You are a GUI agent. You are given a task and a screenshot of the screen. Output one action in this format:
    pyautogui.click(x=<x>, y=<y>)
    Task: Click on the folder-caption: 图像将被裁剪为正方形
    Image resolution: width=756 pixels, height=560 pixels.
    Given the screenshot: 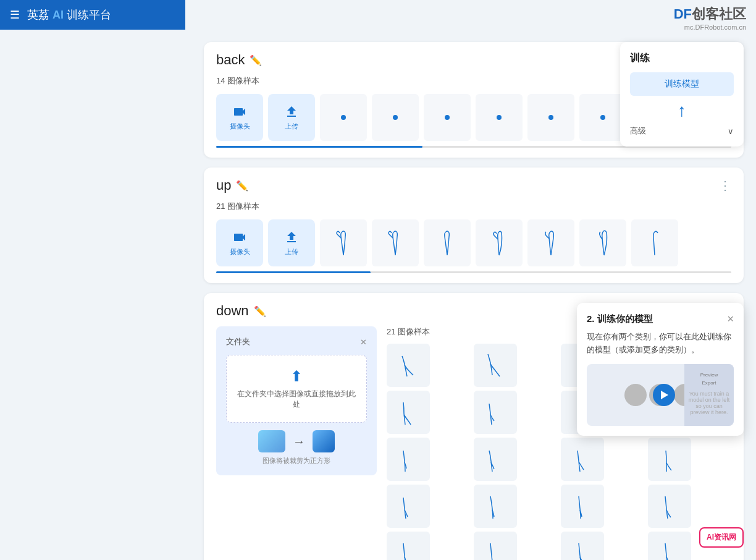 What is the action you would take?
    pyautogui.click(x=296, y=461)
    